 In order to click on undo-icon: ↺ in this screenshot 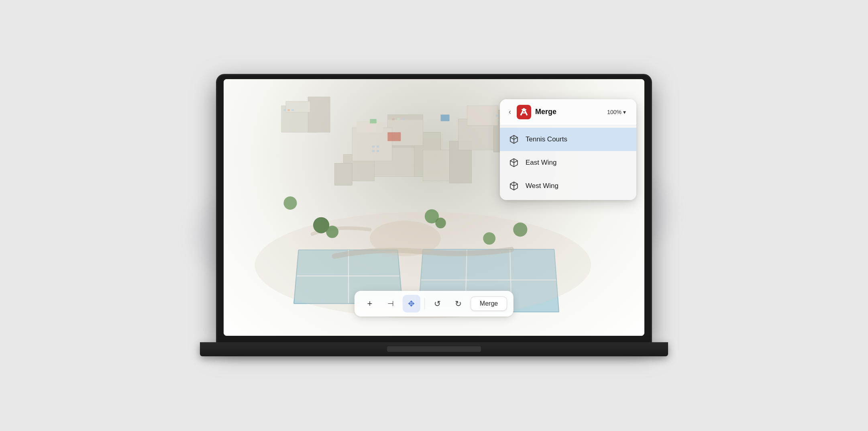, I will do `click(438, 304)`.